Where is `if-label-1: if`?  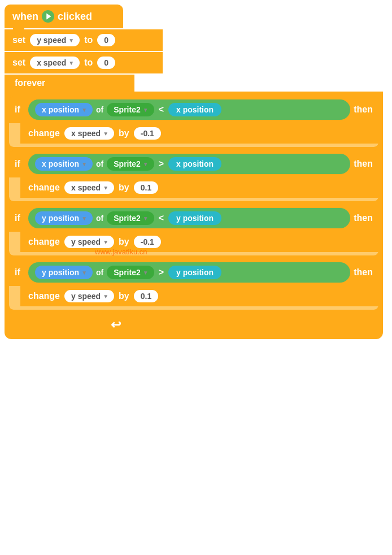 if-label-1: if is located at coordinates (20, 164).